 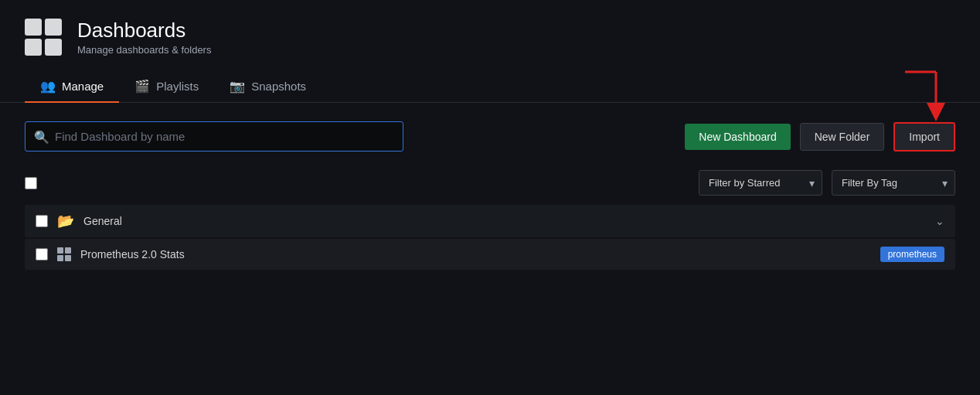 What do you see at coordinates (142, 87) in the screenshot?
I see `playlists-icon: 🎬` at bounding box center [142, 87].